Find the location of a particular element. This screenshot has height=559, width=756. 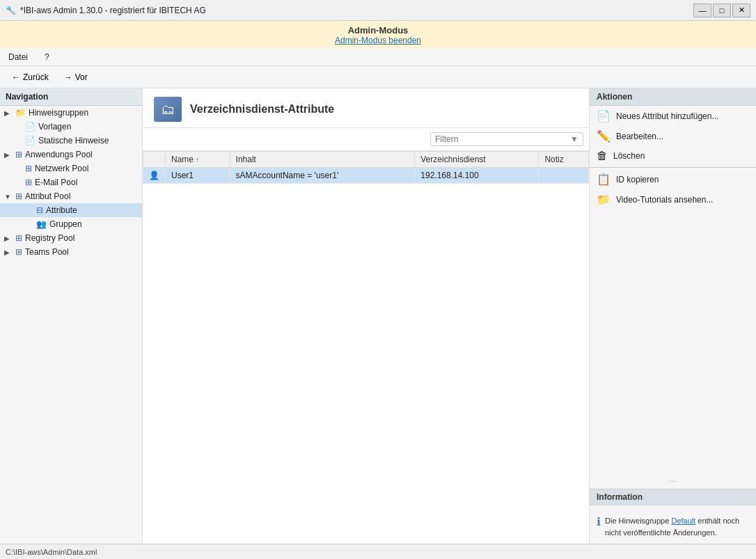

admin-banner: Admin-Modus Admin-Modus beenden is located at coordinates (378, 35).